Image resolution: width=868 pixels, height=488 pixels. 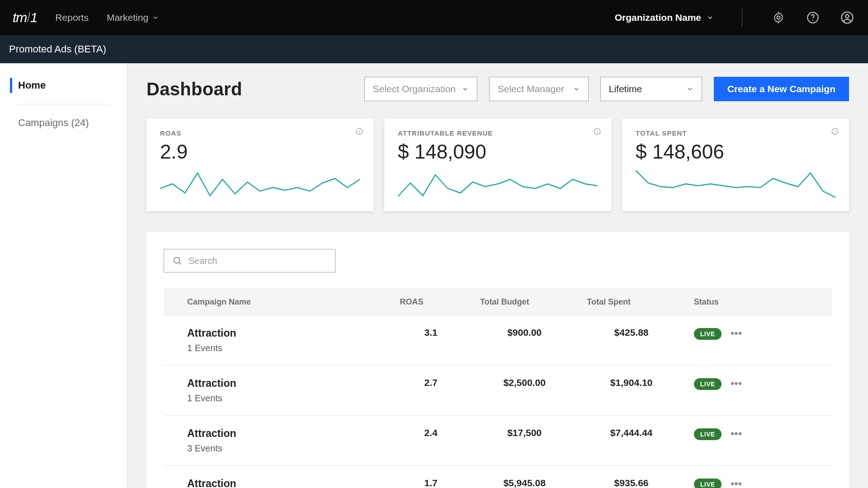 What do you see at coordinates (626, 89) in the screenshot?
I see `select-period-label: Lifetime` at bounding box center [626, 89].